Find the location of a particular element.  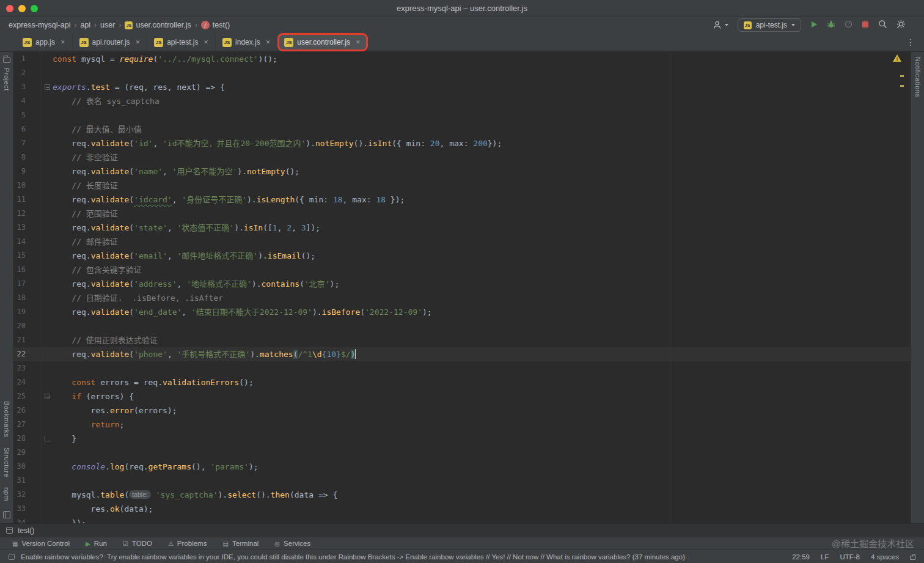

line-number: 16 is located at coordinates (28, 270).